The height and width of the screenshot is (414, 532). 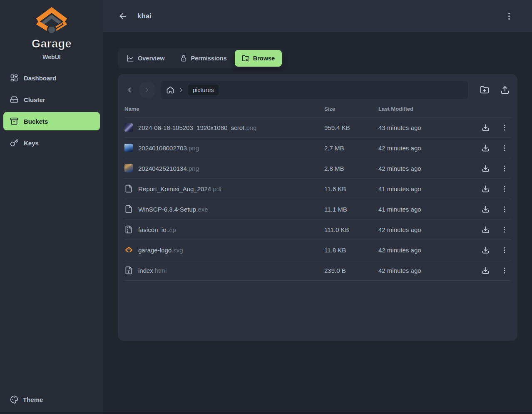 I want to click on table-row: index.html 239.0 B 42 minutes ago, so click(x=318, y=271).